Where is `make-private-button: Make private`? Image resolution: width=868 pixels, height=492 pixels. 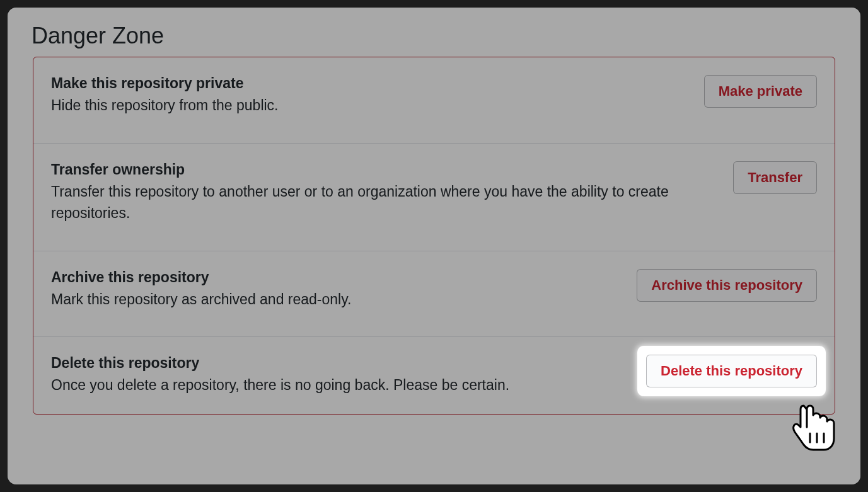
make-private-button: Make private is located at coordinates (760, 91).